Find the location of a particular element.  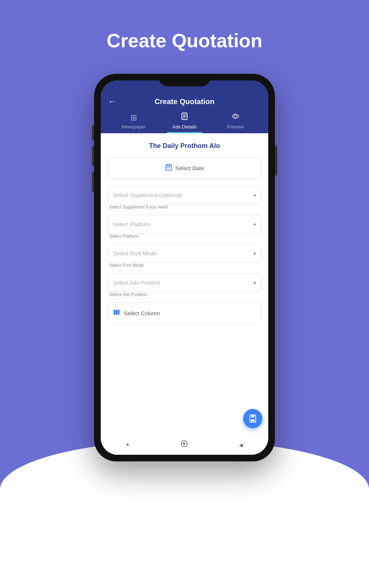

select-column-label: Select Column is located at coordinates (142, 313).